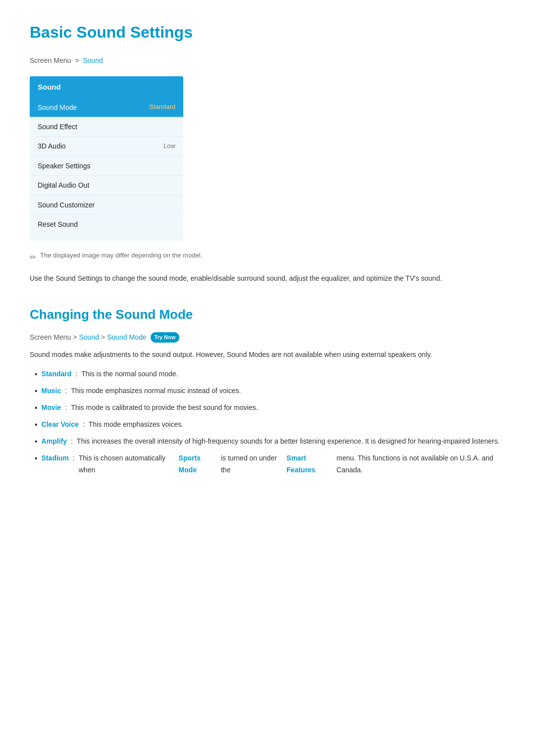  What do you see at coordinates (63, 185) in the screenshot?
I see `menu-item-label: Digital Audio Out` at bounding box center [63, 185].